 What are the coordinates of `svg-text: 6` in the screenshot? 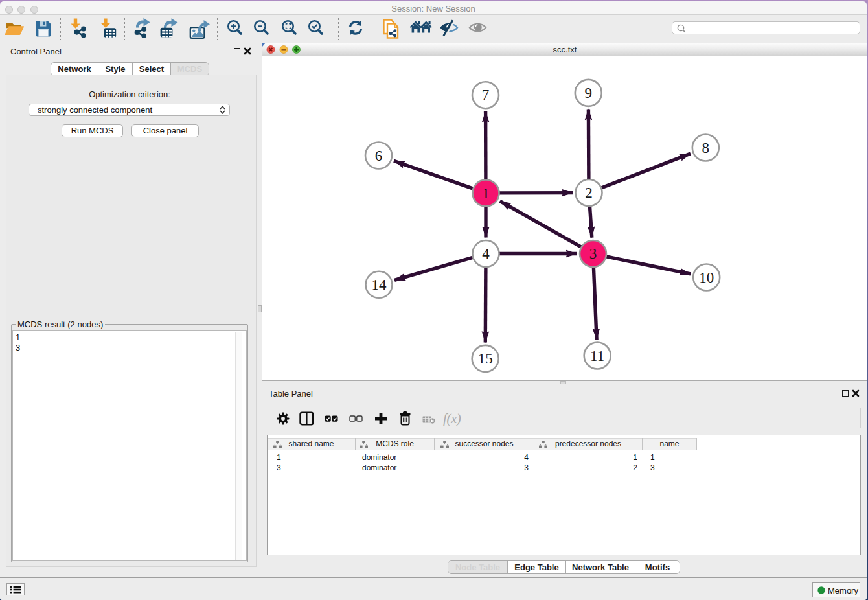 It's located at (379, 156).